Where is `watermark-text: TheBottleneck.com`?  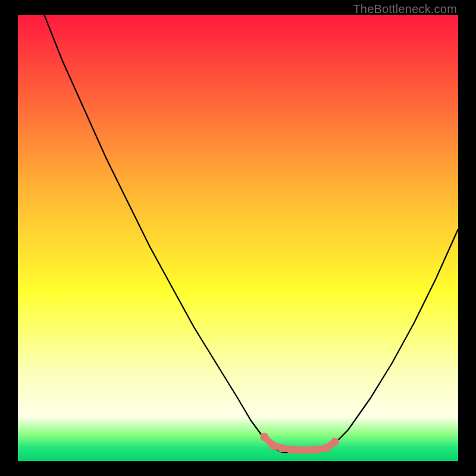
watermark-text: TheBottleneck.com is located at coordinates (405, 10).